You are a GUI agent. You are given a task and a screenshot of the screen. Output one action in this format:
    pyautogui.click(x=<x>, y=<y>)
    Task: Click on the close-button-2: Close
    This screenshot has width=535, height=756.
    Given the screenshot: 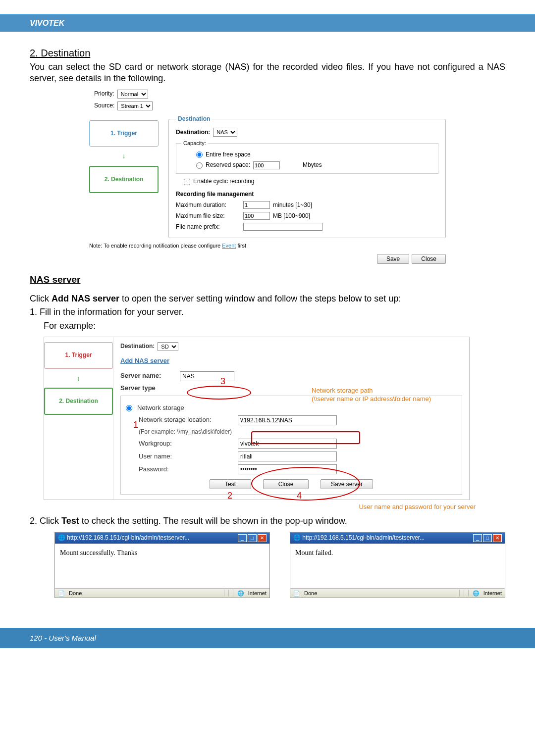 What is the action you would take?
    pyautogui.click(x=286, y=484)
    